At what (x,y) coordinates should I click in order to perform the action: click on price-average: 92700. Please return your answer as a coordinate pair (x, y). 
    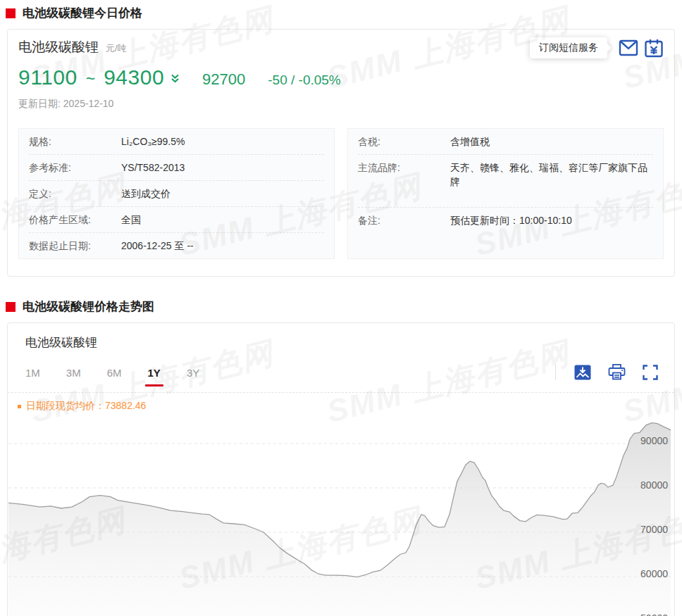
    Looking at the image, I should click on (224, 80).